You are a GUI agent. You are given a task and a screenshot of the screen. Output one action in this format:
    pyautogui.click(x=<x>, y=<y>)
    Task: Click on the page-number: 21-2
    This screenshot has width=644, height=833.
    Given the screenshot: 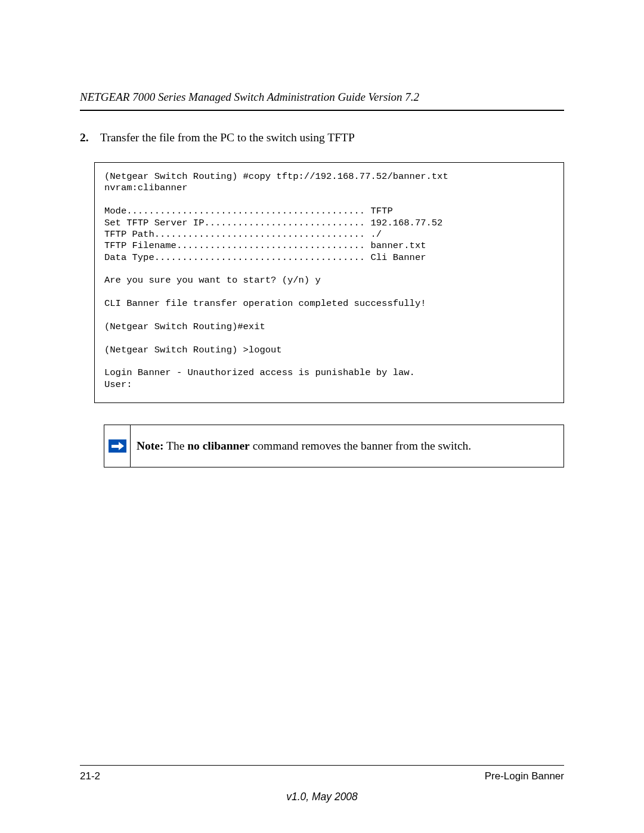 What is the action you would take?
    pyautogui.click(x=90, y=776)
    